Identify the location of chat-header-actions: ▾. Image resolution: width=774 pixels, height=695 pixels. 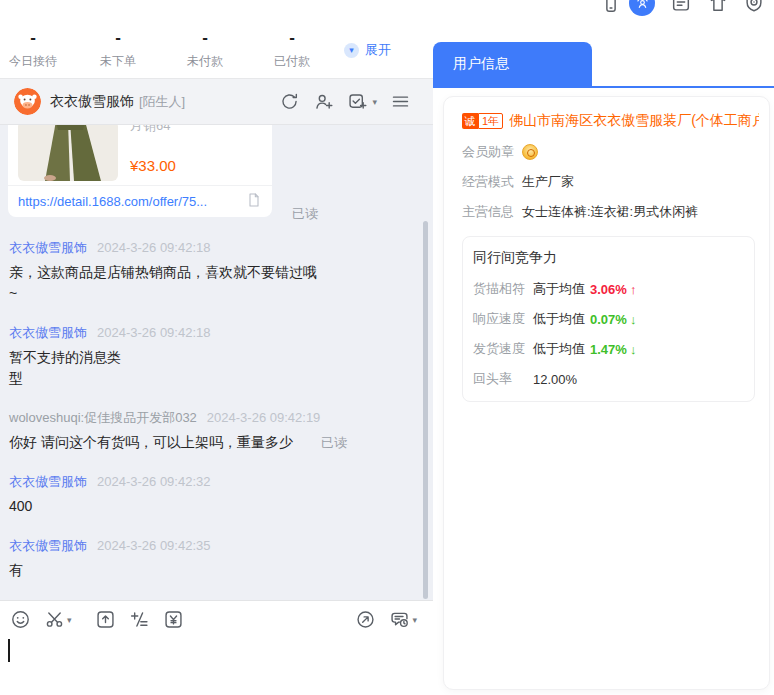
(349, 102).